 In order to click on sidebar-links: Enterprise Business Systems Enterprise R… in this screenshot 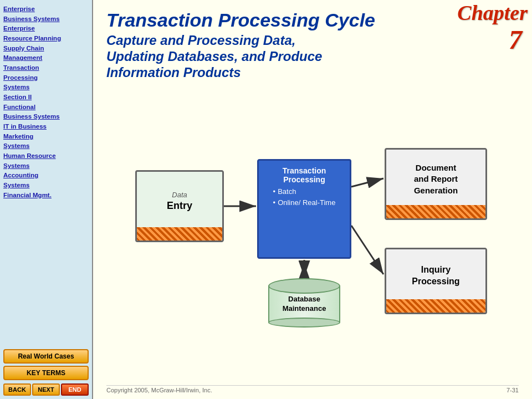, I will do `click(46, 173)`.